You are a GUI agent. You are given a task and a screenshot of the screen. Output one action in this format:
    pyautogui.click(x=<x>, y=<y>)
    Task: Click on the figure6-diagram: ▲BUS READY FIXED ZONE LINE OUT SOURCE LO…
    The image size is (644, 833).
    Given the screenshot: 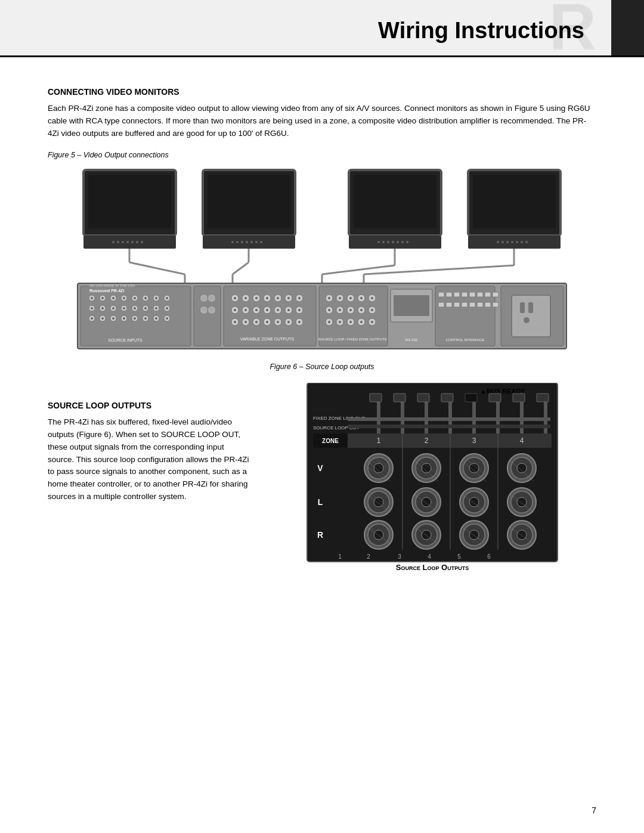 What is the action you would take?
    pyautogui.click(x=432, y=479)
    